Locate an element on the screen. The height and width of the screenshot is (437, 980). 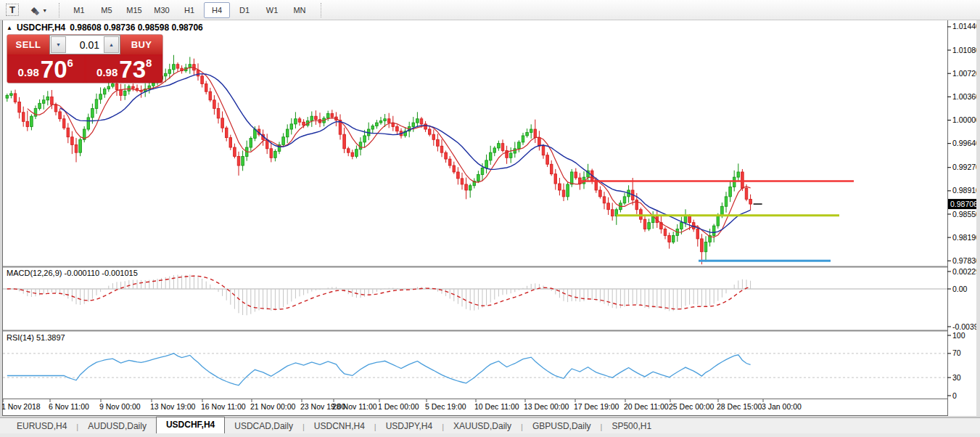
buy-price-base: 0.98 is located at coordinates (107, 73).